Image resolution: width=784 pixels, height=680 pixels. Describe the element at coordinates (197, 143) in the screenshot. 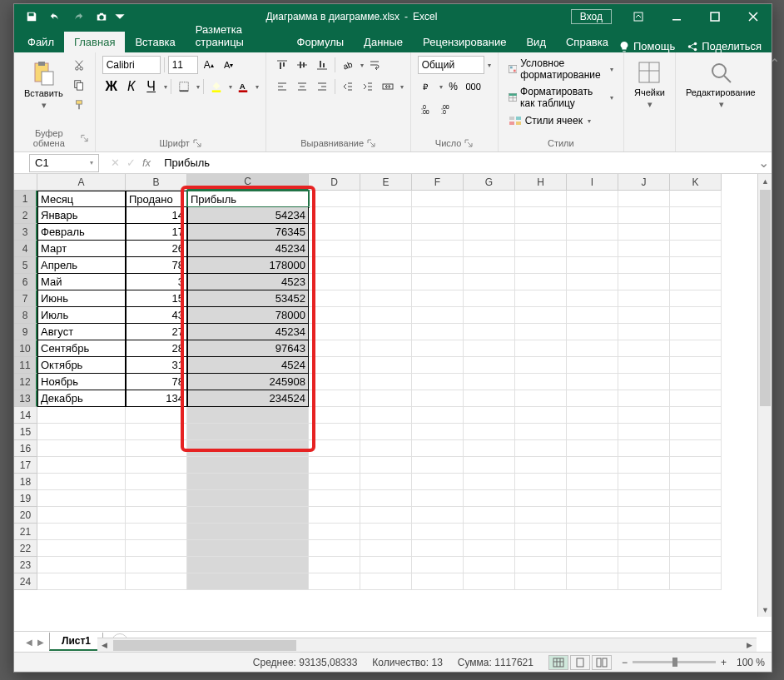

I see `dialog-launcher-icon` at that location.